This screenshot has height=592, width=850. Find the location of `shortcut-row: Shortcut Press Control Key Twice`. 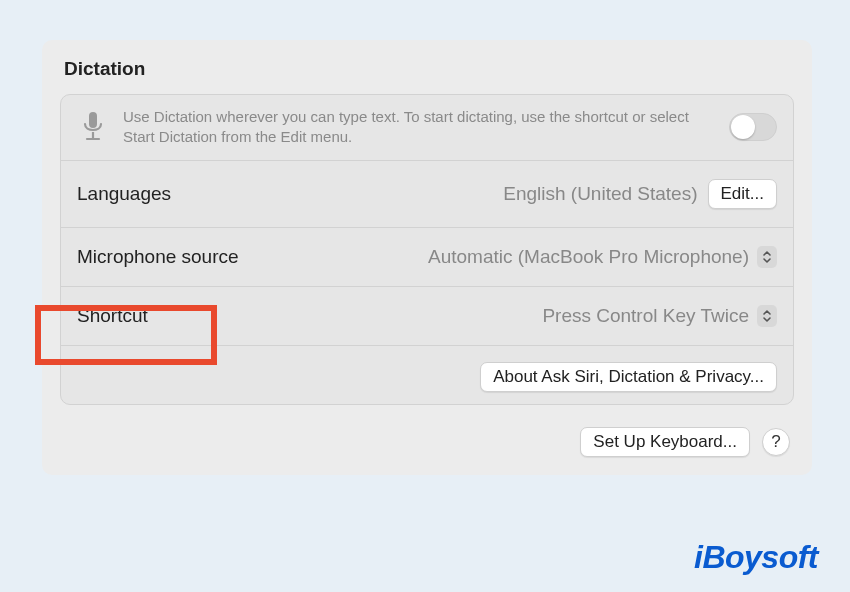

shortcut-row: Shortcut Press Control Key Twice is located at coordinates (427, 316).